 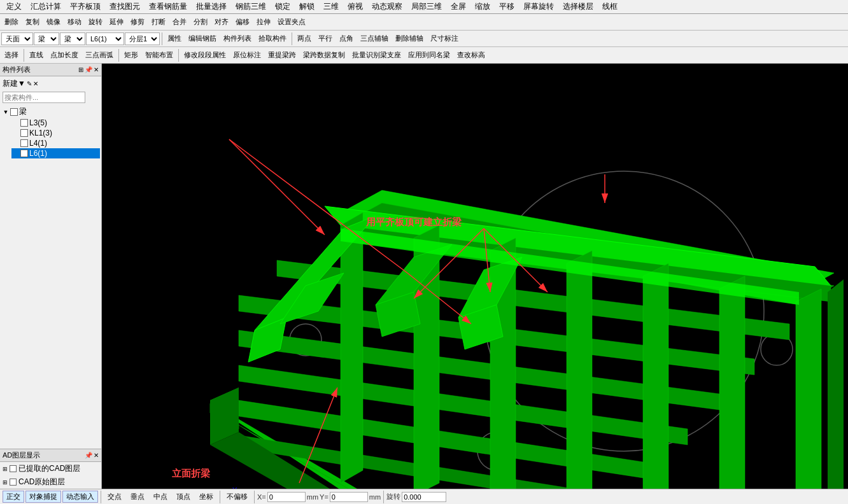 I want to click on btn-modify-seg: 修改段段属性, so click(x=205, y=55).